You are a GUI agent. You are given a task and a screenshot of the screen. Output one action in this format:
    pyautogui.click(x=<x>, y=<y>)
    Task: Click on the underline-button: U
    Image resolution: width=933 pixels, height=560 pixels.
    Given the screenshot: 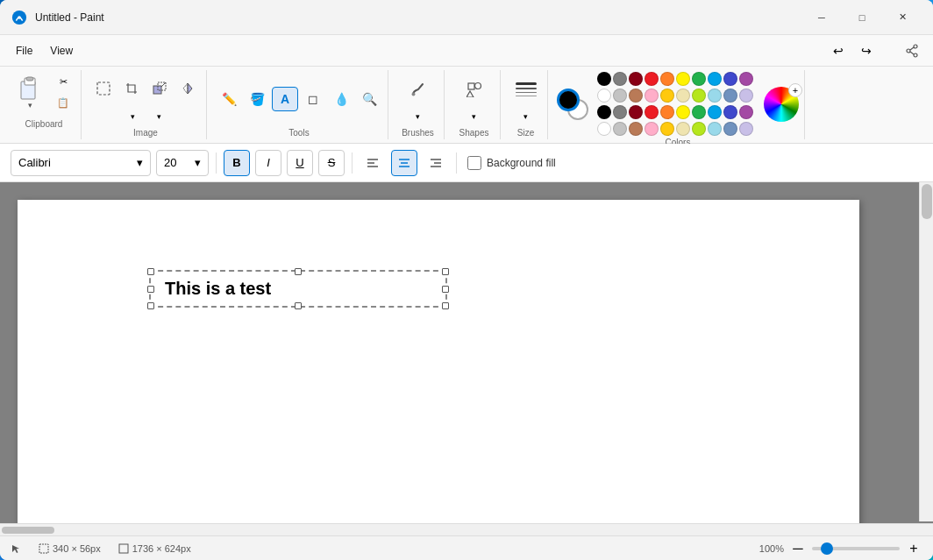 What is the action you would take?
    pyautogui.click(x=300, y=163)
    